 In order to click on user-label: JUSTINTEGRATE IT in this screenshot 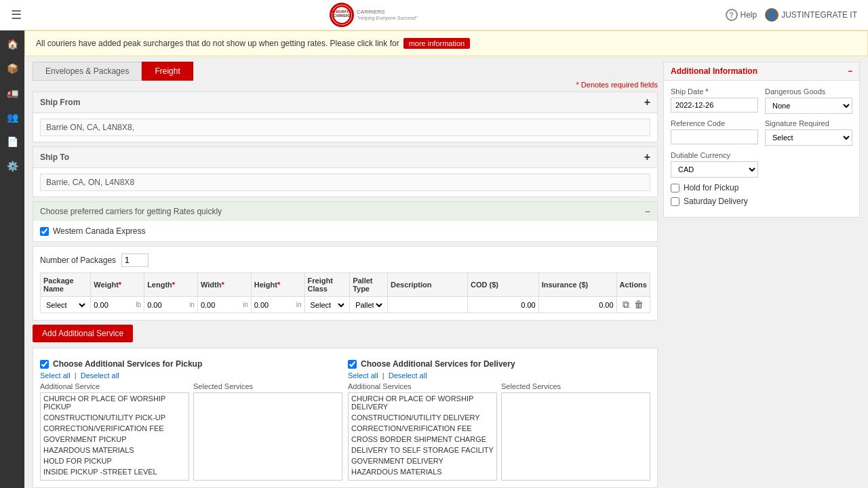, I will do `click(819, 15)`.